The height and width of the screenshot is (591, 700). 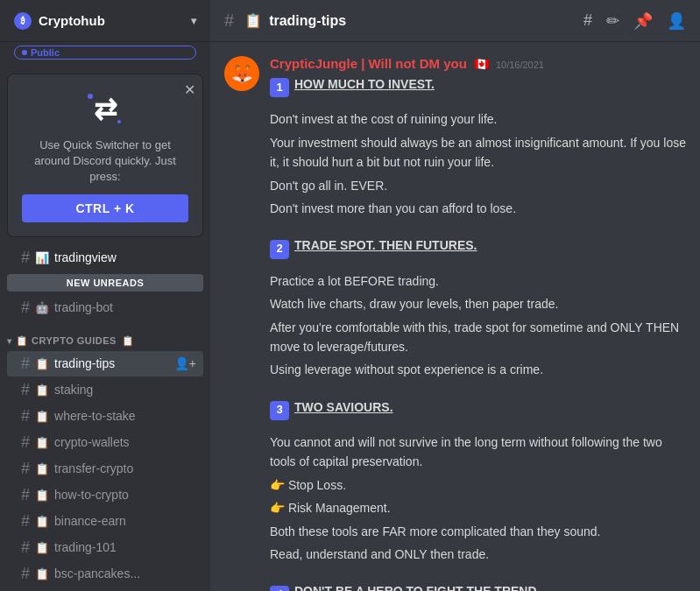 What do you see at coordinates (105, 283) in the screenshot?
I see `new-unreads-banner: NEW UNREADS` at bounding box center [105, 283].